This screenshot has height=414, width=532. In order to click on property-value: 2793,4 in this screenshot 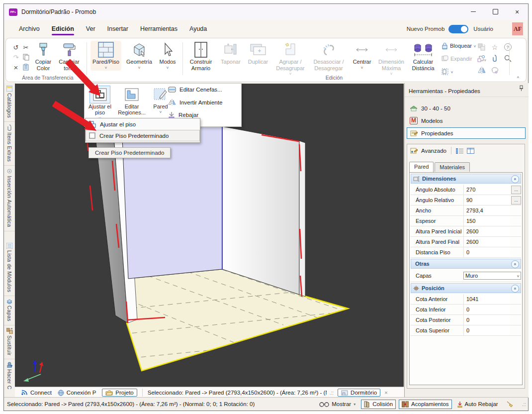, I will do `click(487, 210)`.